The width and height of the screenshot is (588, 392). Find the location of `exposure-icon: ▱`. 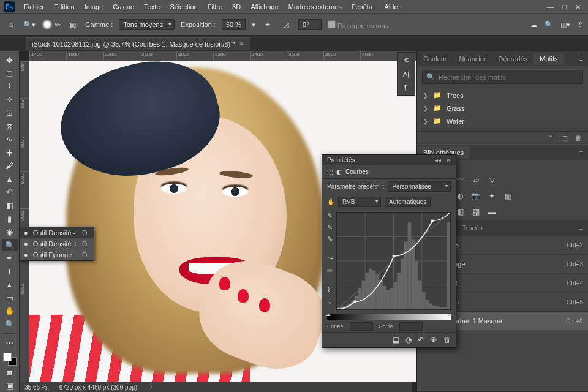

exposure-icon: ▱ is located at coordinates (476, 180).